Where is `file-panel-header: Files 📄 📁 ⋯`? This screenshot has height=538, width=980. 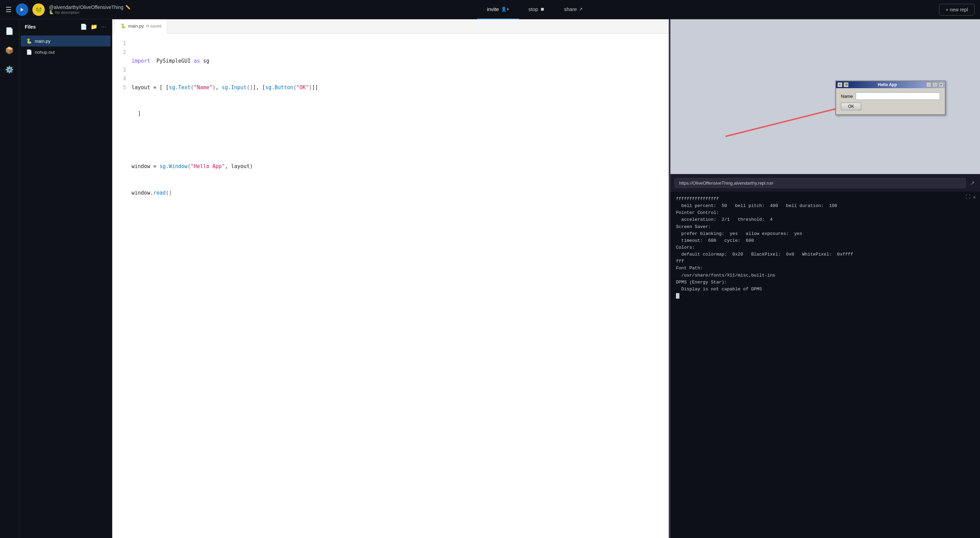 file-panel-header: Files 📄 📁 ⋯ is located at coordinates (65, 27).